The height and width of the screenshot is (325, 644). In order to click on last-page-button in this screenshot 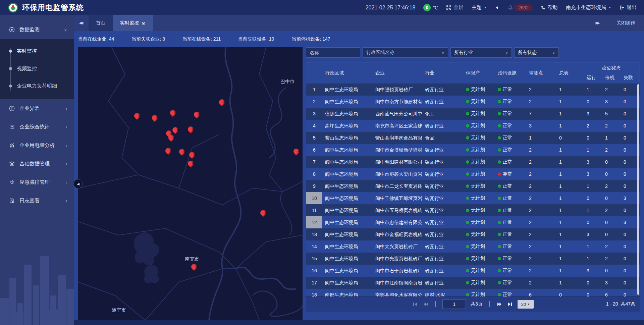, I will do `click(510, 304)`.